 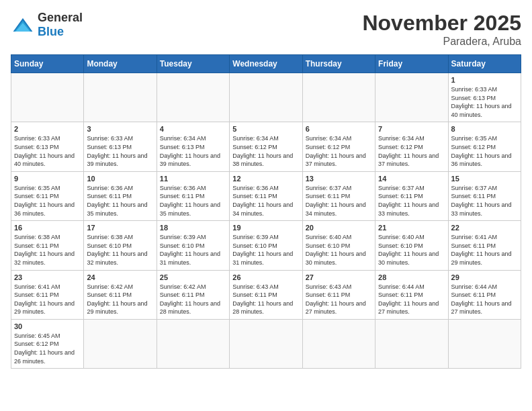 What do you see at coordinates (193, 246) in the screenshot?
I see `calendar-cell: 18Sunrise: 6:39 AM Sunset: 6:10 PM Dayli…` at bounding box center [193, 246].